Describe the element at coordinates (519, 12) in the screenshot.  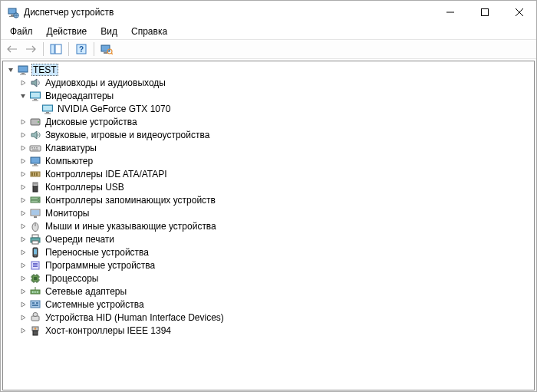
I see `close-button` at that location.